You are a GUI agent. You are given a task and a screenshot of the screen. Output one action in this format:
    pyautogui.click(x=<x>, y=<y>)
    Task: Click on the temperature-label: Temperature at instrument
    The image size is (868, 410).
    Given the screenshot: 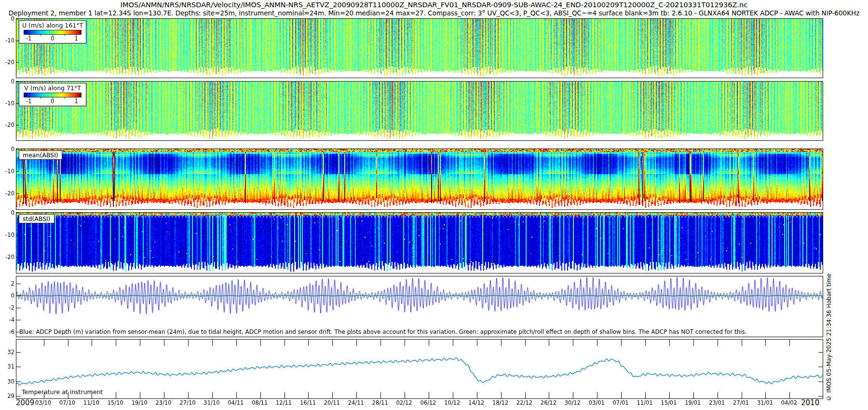 What is the action you would take?
    pyautogui.click(x=62, y=392)
    